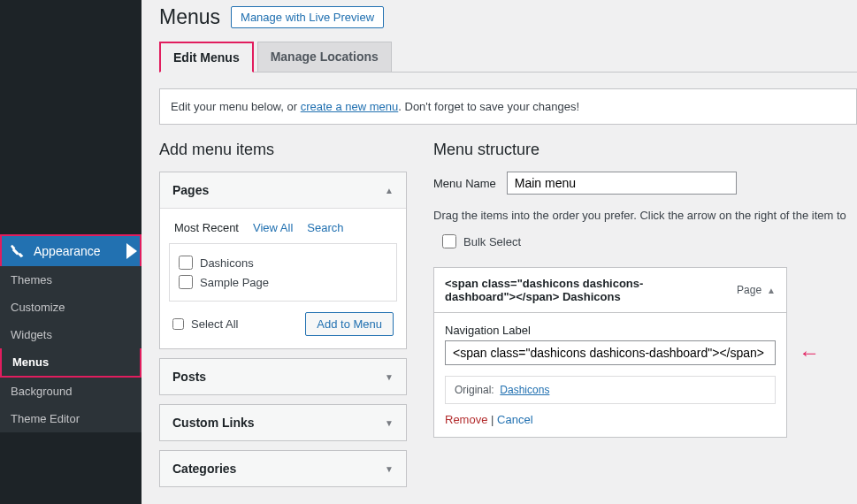  What do you see at coordinates (283, 423) in the screenshot?
I see `accordion-custom-links-toggle: Custom Links ▼` at bounding box center [283, 423].